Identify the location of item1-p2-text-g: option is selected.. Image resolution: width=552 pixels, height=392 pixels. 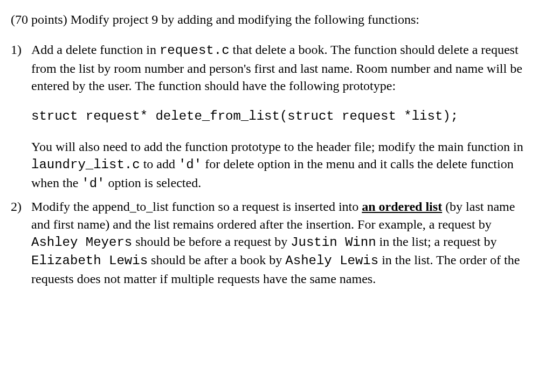
(153, 183).